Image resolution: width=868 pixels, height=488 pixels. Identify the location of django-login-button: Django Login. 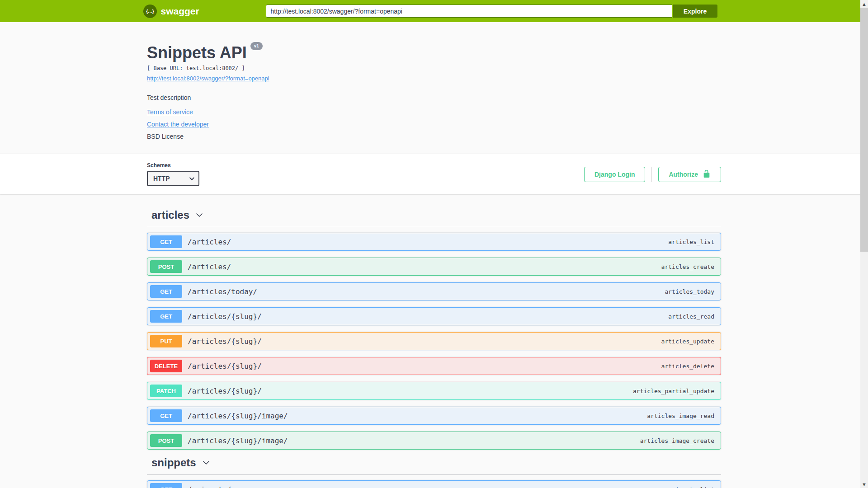
(615, 174).